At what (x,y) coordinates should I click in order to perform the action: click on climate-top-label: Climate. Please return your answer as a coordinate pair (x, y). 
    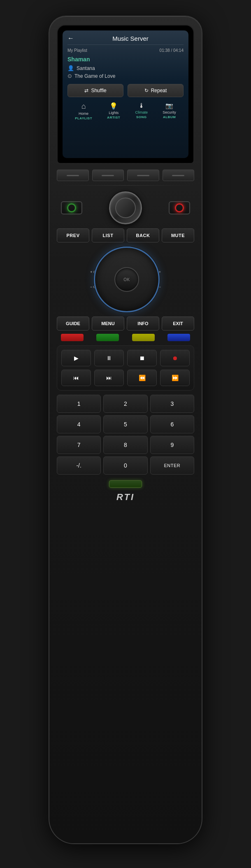
    Looking at the image, I should click on (142, 112).